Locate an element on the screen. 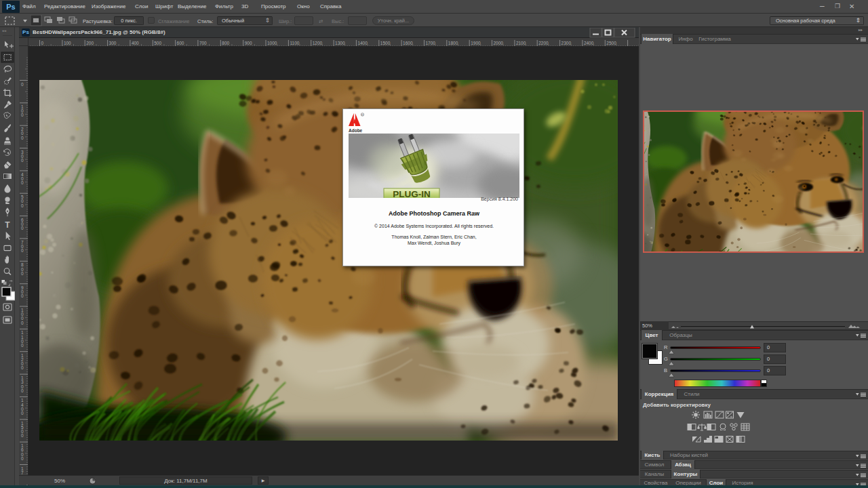 Image resolution: width=868 pixels, height=488 pixels. svg-text: 900 is located at coordinates (248, 43).